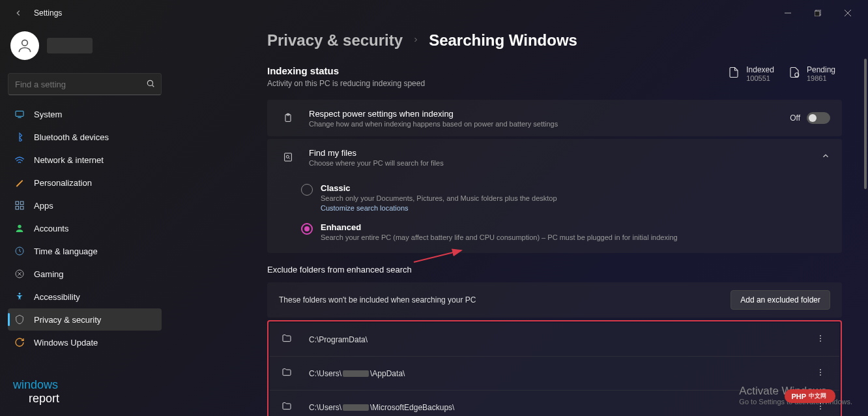  Describe the element at coordinates (549, 124) in the screenshot. I see `power-sub: Change how and when indexing happens bas…` at that location.